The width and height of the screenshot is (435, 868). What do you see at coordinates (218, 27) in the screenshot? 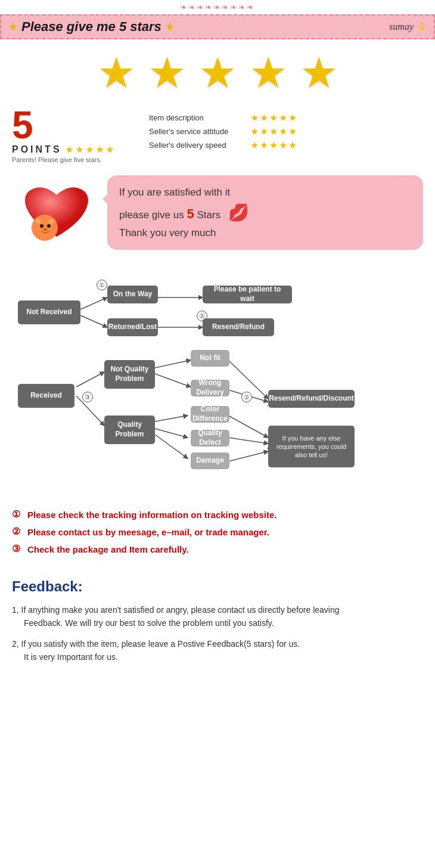
I see `header-bar: ★ Please give me 5 stars ★ sumay ♛` at bounding box center [218, 27].